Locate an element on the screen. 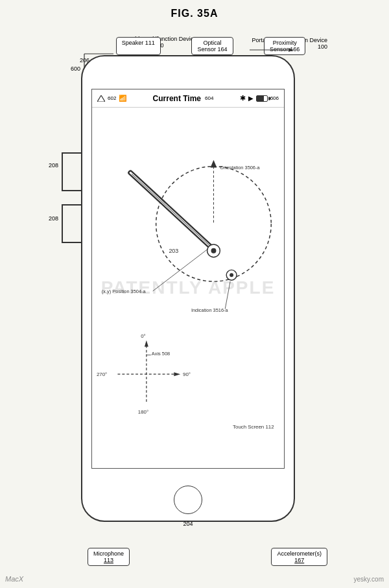 The width and height of the screenshot is (389, 588). orientation-label-text: Orientation 3506-a is located at coordinates (240, 167).